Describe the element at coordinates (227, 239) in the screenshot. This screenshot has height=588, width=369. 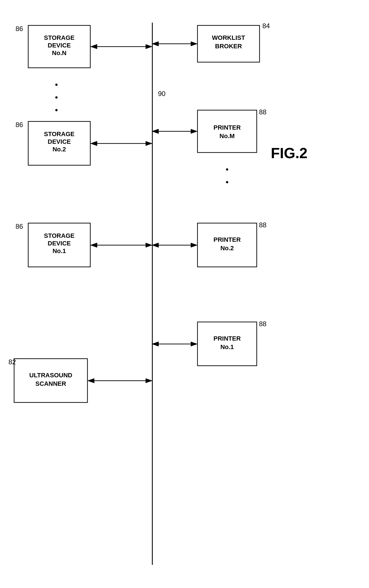
I see `printer-2-label-1: PRINTER` at that location.